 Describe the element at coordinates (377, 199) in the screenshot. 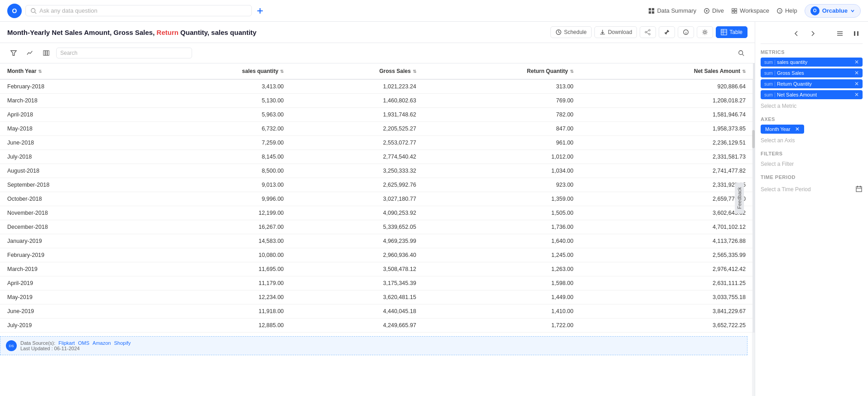

I see `table-row: October-2018 9,996.00 3,027,180.77 1,359…` at that location.